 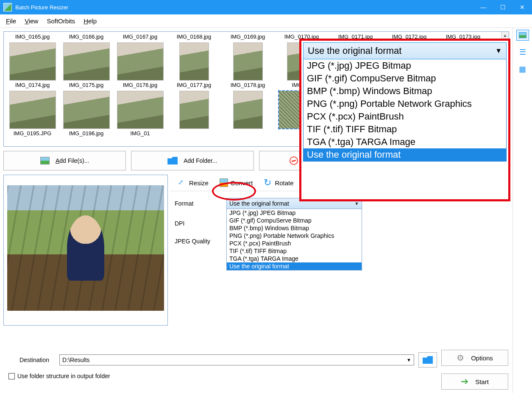 What do you see at coordinates (465, 382) in the screenshot?
I see `start-arrow-icon: ➔` at bounding box center [465, 382].